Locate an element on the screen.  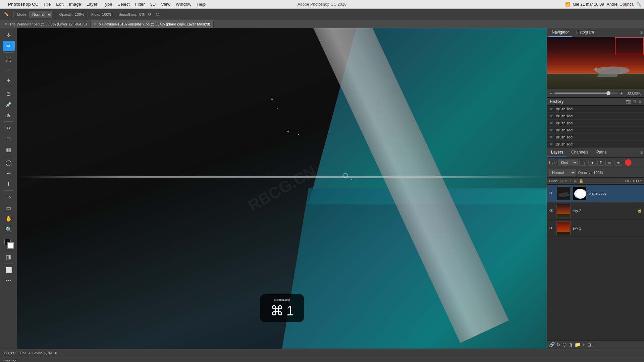
history-snap-icon: 📷 is located at coordinates (629, 102).